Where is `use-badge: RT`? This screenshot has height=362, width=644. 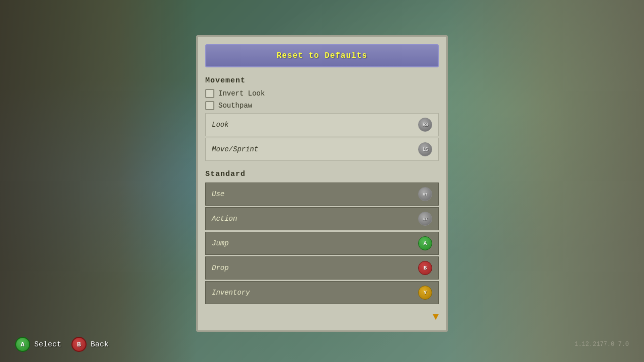
use-badge: RT is located at coordinates (425, 194).